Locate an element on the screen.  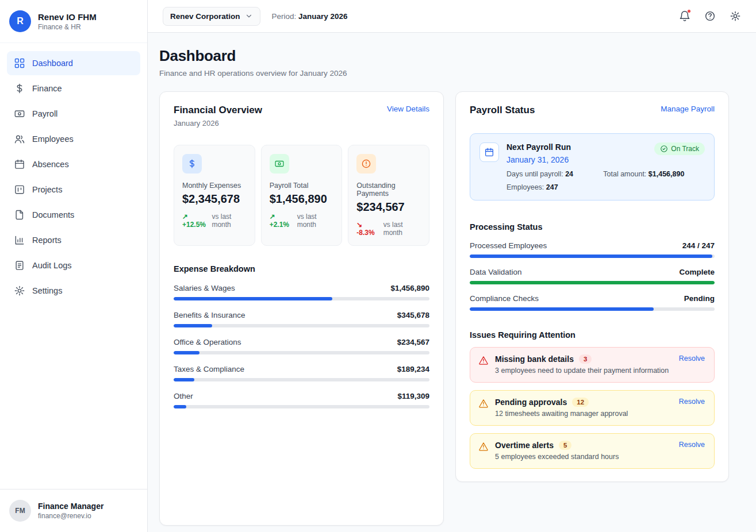
sidebar-nav: Dashboard Finance Payroll Employees Abse… is located at coordinates (74, 177).